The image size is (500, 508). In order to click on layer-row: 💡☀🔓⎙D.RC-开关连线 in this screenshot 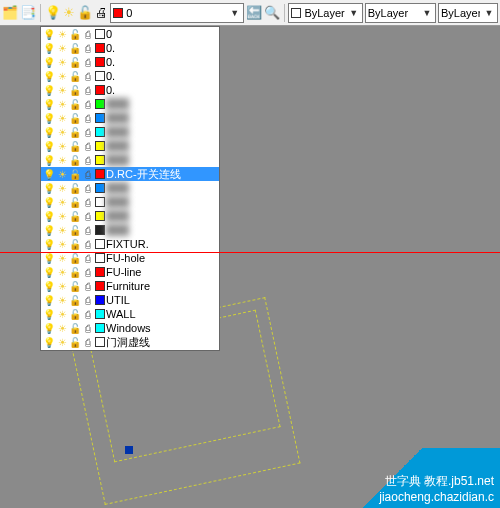, I will do `click(130, 174)`.